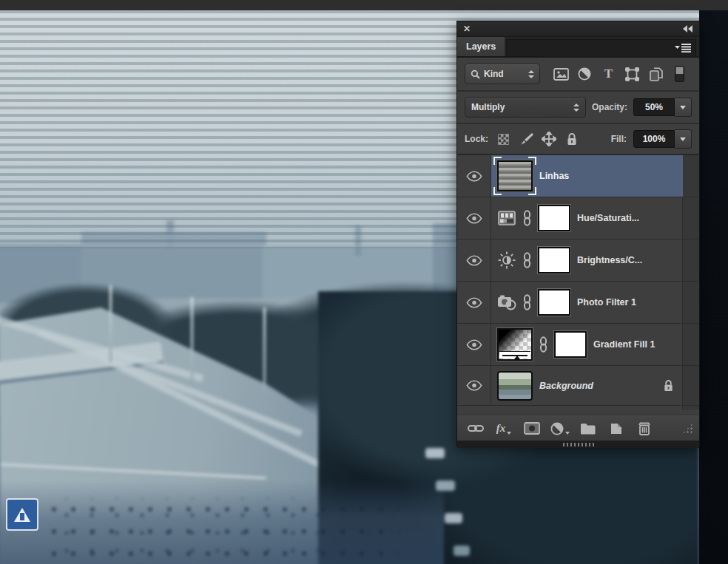  Describe the element at coordinates (624, 344) in the screenshot. I see `layer-name: Gradient Fill 1` at that location.